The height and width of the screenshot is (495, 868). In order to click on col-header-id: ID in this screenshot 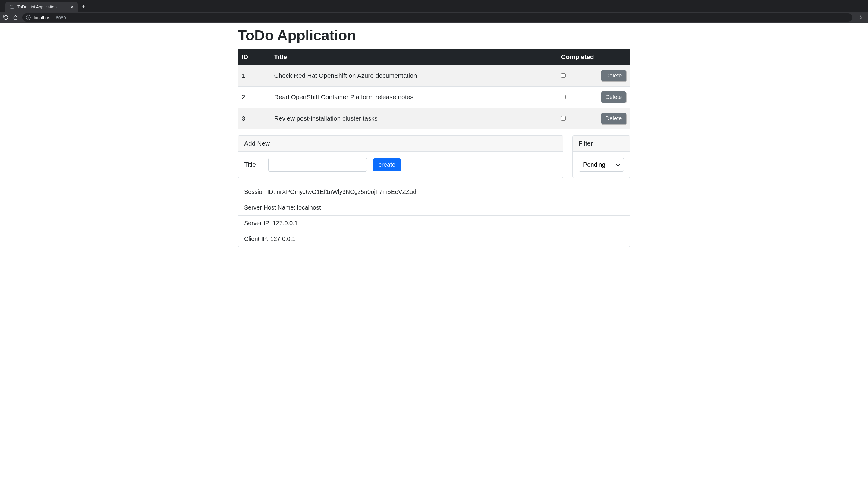, I will do `click(254, 57)`.